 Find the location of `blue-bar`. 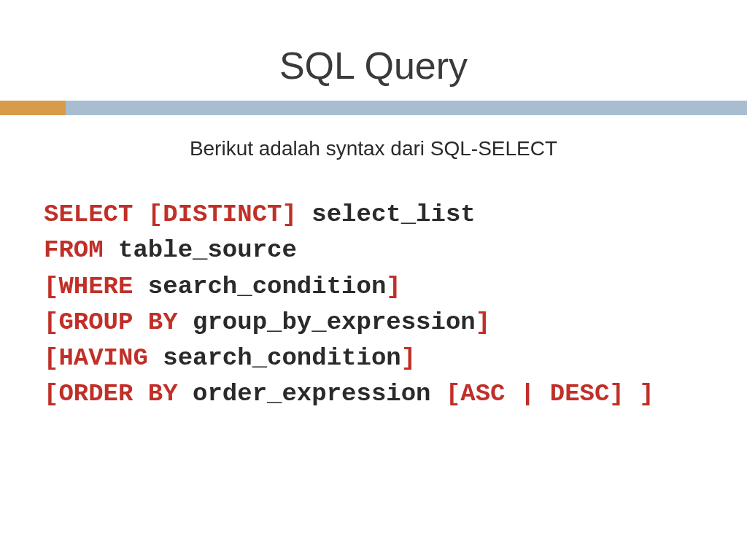

blue-bar is located at coordinates (406, 108).